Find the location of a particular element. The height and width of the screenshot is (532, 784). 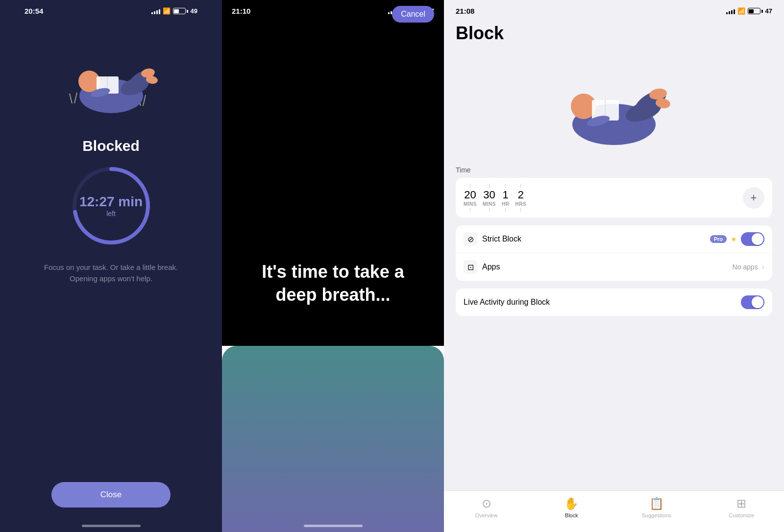

settings-group-1: ⊘ Strict Block Pro ★ ⊡ Apps No apps › is located at coordinates (614, 253).